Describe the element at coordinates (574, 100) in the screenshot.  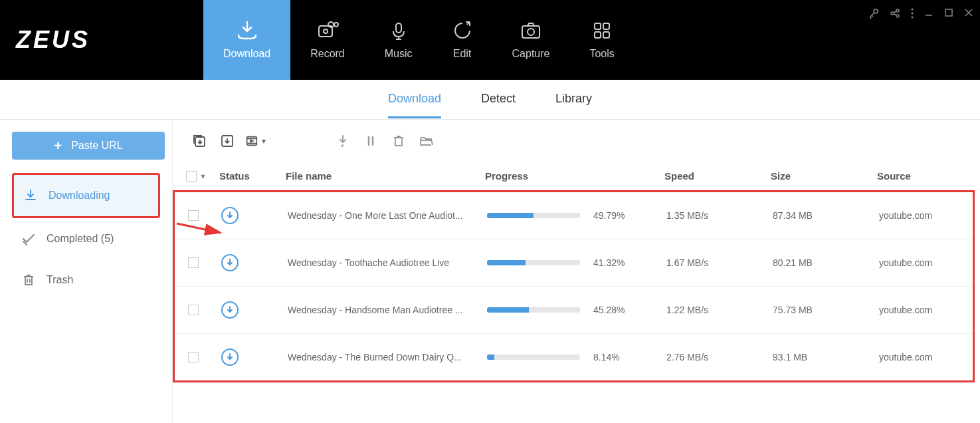
I see `sub-tab-library: Library` at that location.